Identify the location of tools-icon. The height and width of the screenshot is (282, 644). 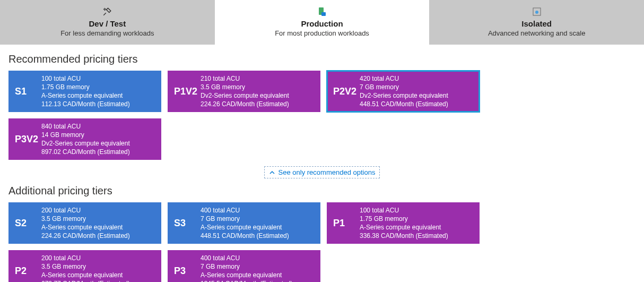
(107, 12).